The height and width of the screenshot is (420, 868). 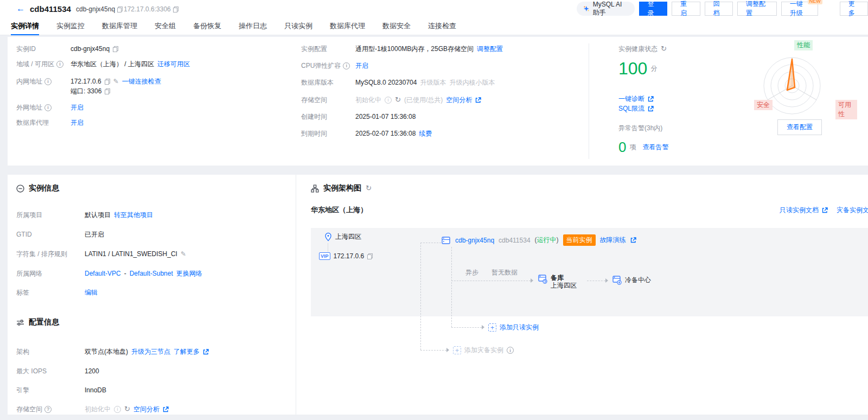 What do you see at coordinates (151, 352) in the screenshot?
I see `upgrade-three-node-link: 升级为三节点` at bounding box center [151, 352].